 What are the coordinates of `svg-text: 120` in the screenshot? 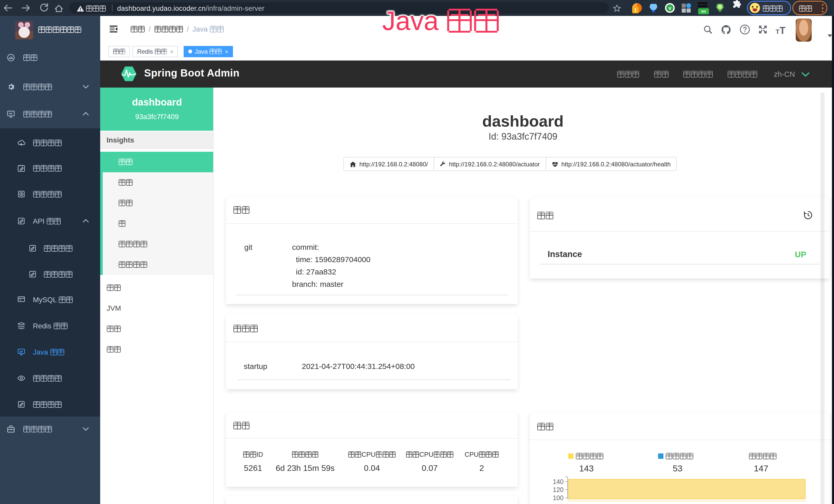 It's located at (558, 490).